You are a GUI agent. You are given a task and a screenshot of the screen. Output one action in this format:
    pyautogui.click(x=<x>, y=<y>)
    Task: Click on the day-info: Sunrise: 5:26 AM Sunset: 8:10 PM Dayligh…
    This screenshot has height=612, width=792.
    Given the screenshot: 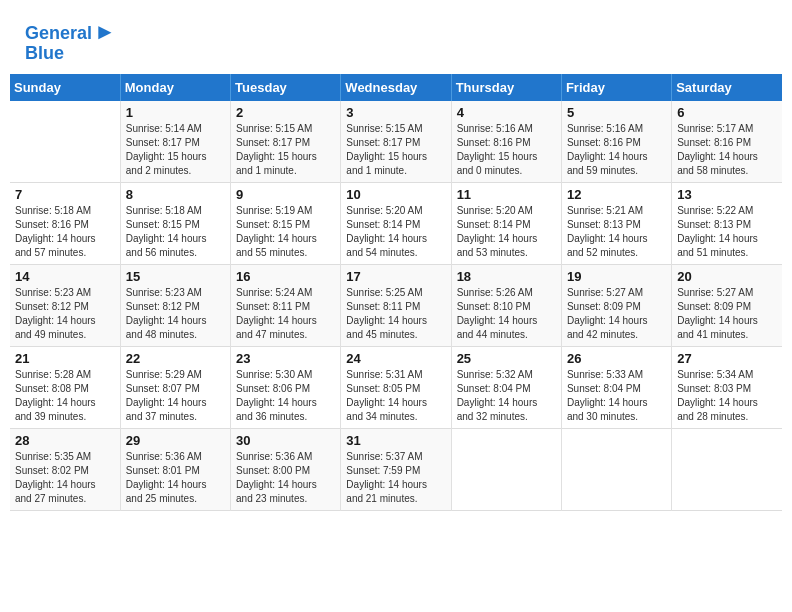 What is the action you would take?
    pyautogui.click(x=506, y=314)
    